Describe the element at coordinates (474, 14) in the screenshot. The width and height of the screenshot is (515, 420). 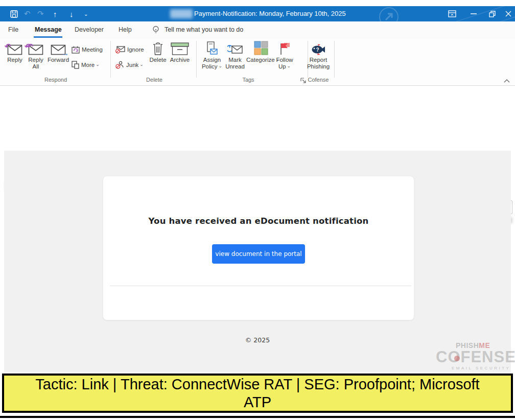
I see `minimize-button` at that location.